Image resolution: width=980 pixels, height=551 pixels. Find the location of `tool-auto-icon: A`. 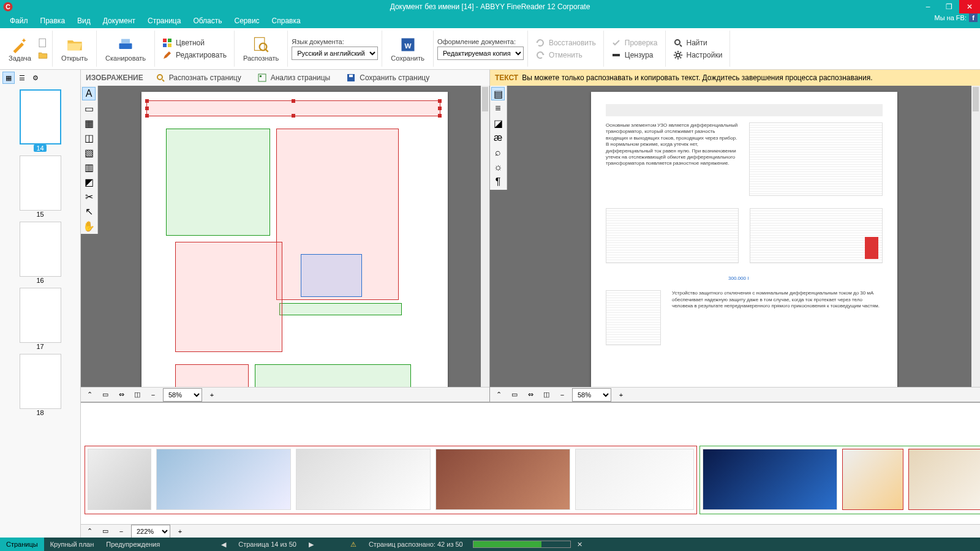

tool-auto-icon: A is located at coordinates (89, 94).